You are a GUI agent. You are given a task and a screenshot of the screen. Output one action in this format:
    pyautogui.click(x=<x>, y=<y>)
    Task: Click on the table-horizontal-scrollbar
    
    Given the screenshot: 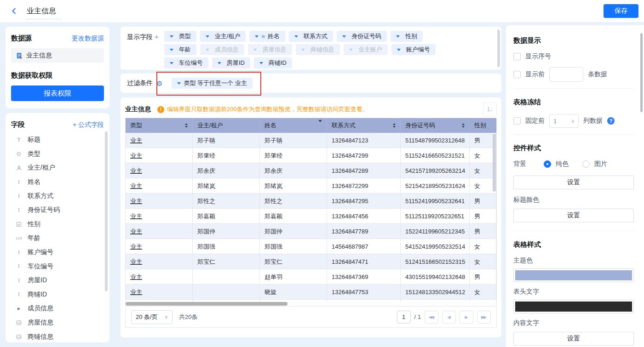 What is the action you would take?
    pyautogui.click(x=207, y=304)
    